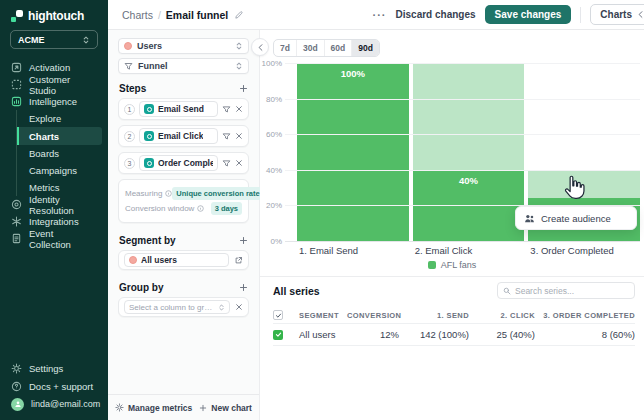  Describe the element at coordinates (617, 14) in the screenshot. I see `charts-panel-button: Charts` at that location.